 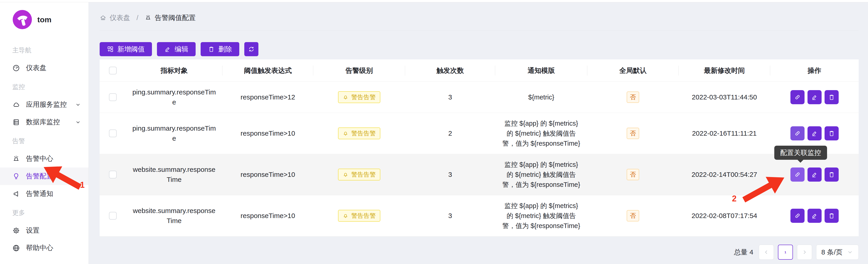 I want to click on breadcrumb-current-page: 告警阈值配置, so click(x=170, y=18).